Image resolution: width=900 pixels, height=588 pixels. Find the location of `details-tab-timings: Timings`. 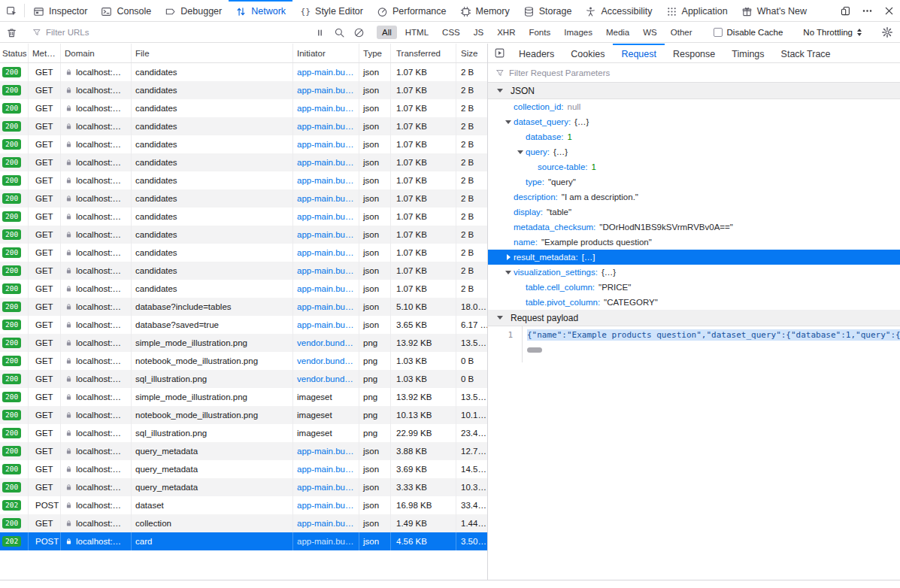

details-tab-timings: Timings is located at coordinates (747, 53).